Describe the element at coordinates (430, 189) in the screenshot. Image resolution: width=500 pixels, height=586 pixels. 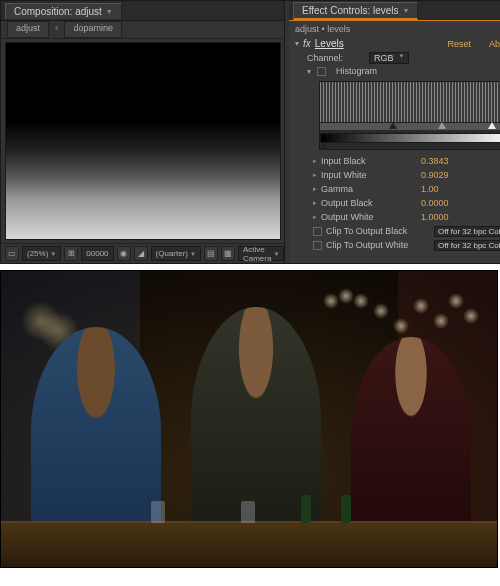
I see `param-value: 1.00` at that location.